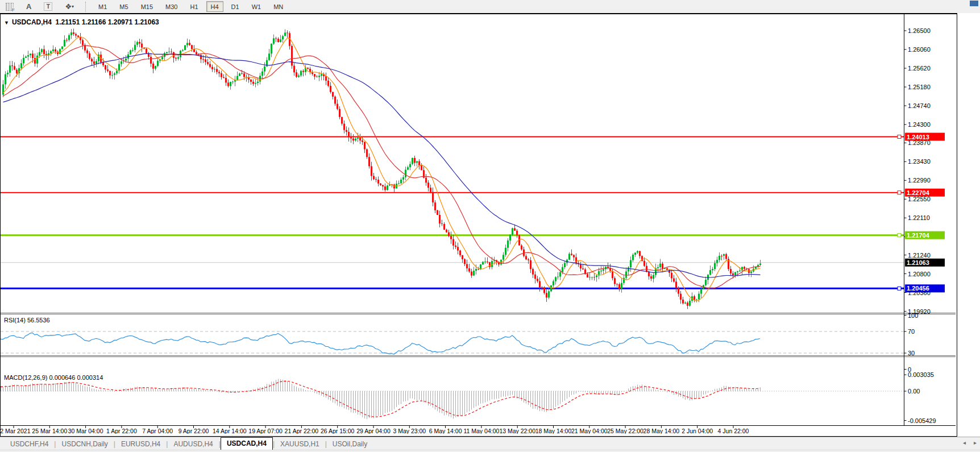 This screenshot has width=980, height=452. What do you see at coordinates (919, 161) in the screenshot?
I see `price-tick-label: 1.23430` at bounding box center [919, 161].